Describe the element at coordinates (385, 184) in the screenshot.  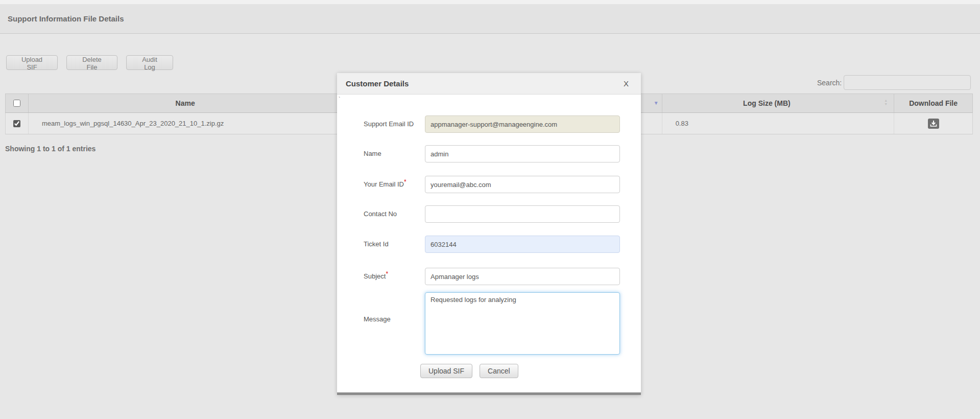
I see `your-email-label: Your Email ID*` at that location.